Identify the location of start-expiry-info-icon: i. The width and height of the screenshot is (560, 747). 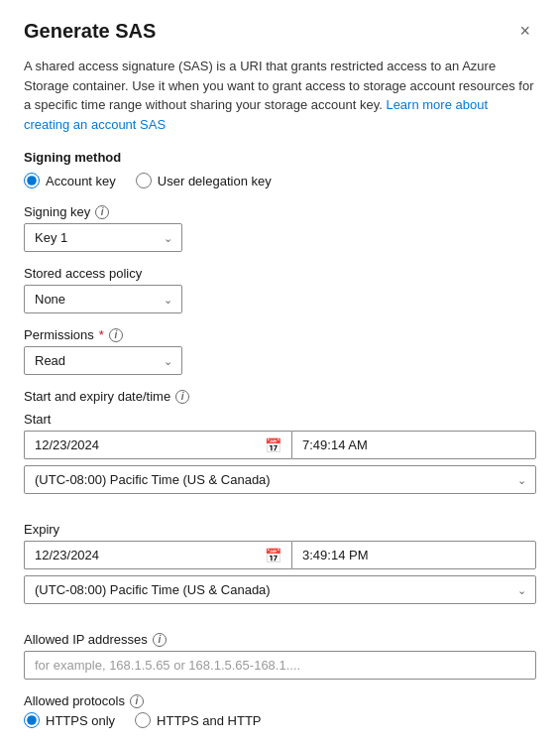
(182, 397).